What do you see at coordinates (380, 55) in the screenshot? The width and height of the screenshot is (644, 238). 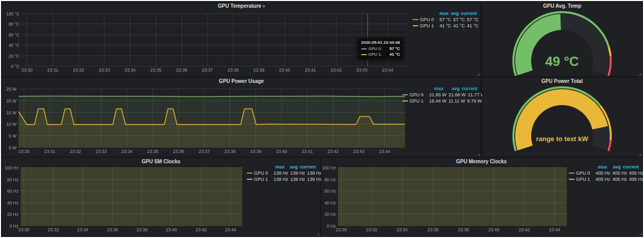 I see `tooltip-row: GPU 1: 41 °C` at bounding box center [380, 55].